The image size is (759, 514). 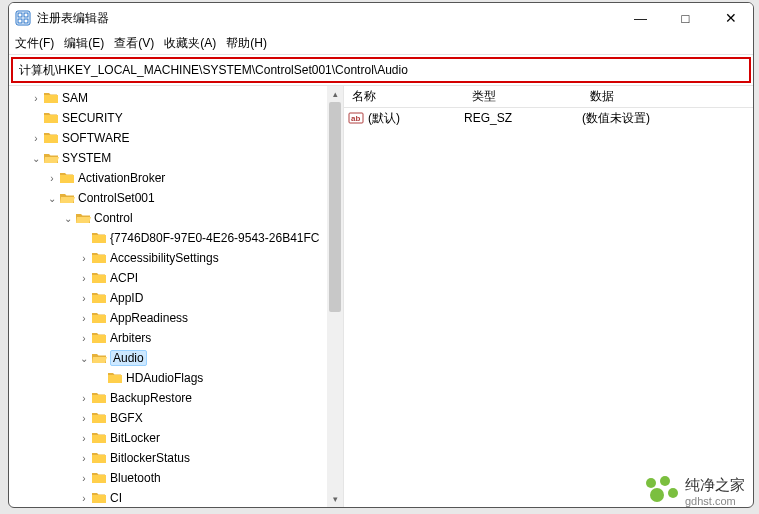 What do you see at coordinates (176, 178) in the screenshot?
I see `tree-item: ›ActivationBroker` at bounding box center [176, 178].